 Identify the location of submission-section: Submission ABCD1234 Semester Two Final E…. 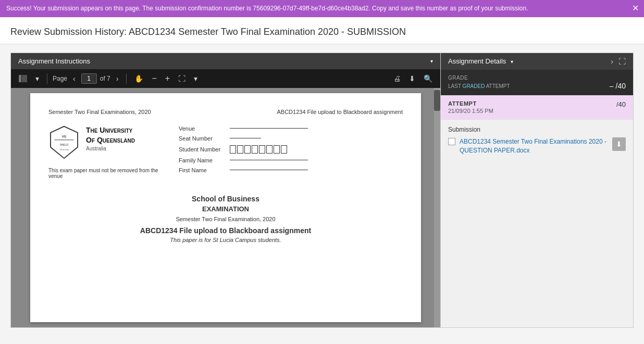
(537, 141).